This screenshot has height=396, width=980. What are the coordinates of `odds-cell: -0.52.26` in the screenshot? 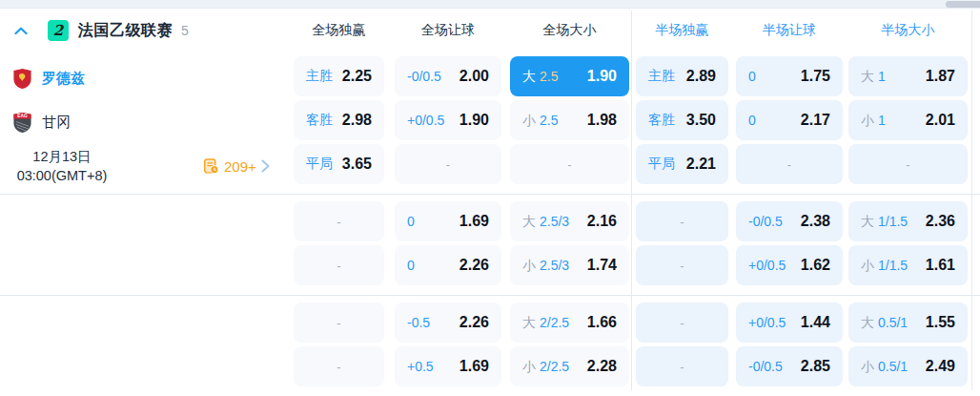 It's located at (448, 323).